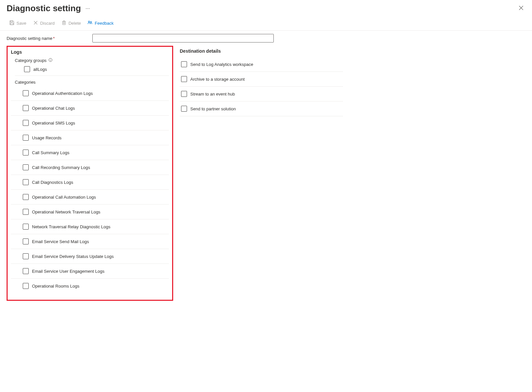  Describe the element at coordinates (12, 23) in the screenshot. I see `save-icon` at that location.